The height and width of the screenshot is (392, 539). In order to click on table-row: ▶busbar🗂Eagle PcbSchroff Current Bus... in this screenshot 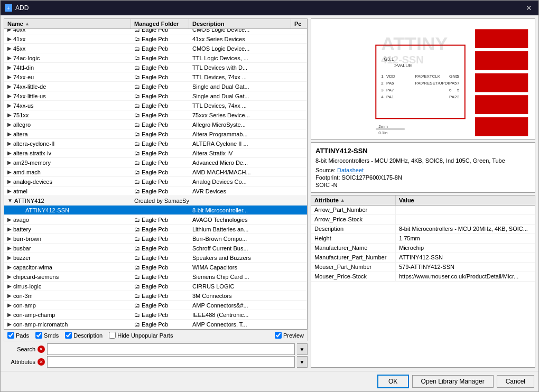, I will do `click(155, 248)`.